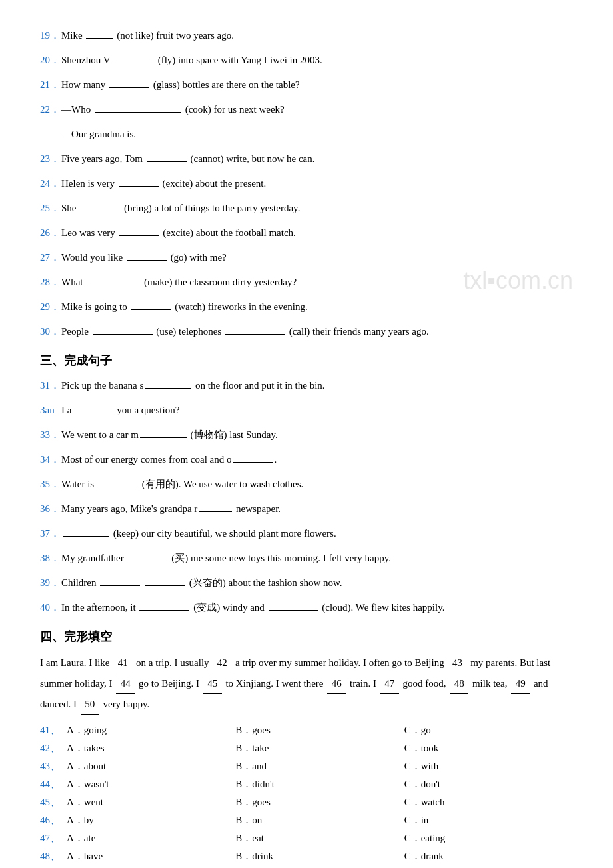 The width and height of the screenshot is (613, 868). Describe the element at coordinates (317, 135) in the screenshot. I see `question-22-answer: —Our grandma is.` at that location.